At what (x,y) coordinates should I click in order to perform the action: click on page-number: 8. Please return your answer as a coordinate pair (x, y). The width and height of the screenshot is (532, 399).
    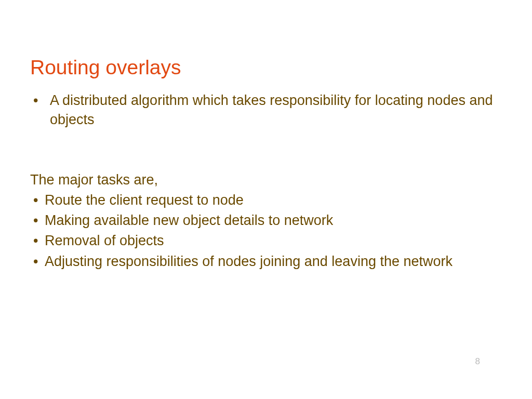
    Looking at the image, I should click on (478, 362).